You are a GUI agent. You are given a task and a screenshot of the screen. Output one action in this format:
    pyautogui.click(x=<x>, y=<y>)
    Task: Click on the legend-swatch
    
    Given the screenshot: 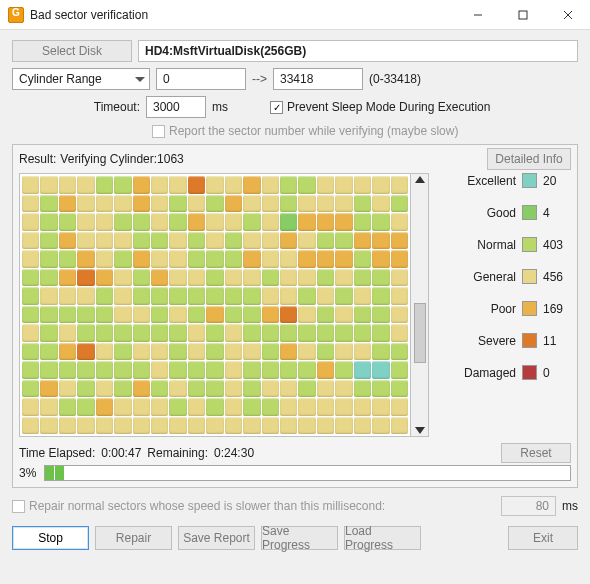 What is the action you would take?
    pyautogui.click(x=530, y=340)
    